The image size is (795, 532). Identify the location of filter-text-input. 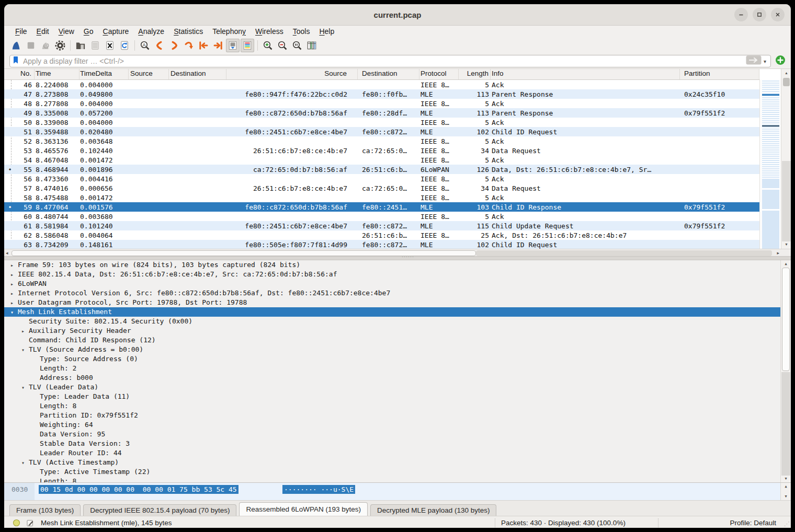
(384, 61).